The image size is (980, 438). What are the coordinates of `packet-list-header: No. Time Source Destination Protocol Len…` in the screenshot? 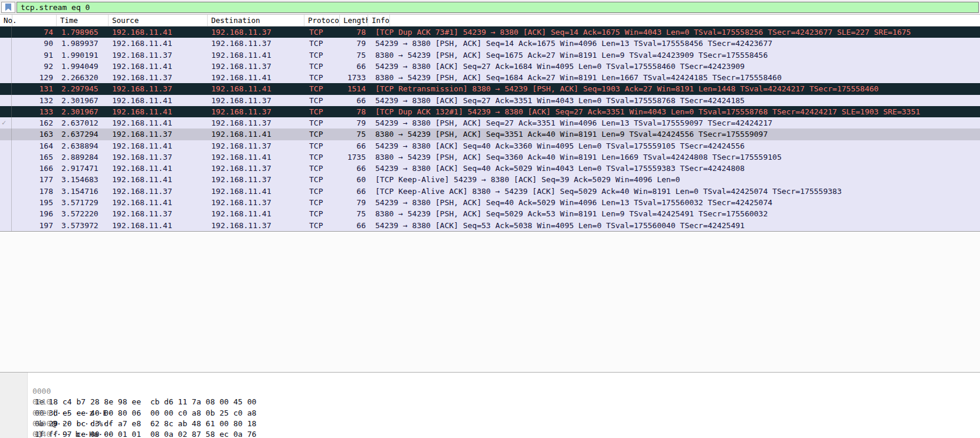 It's located at (490, 21).